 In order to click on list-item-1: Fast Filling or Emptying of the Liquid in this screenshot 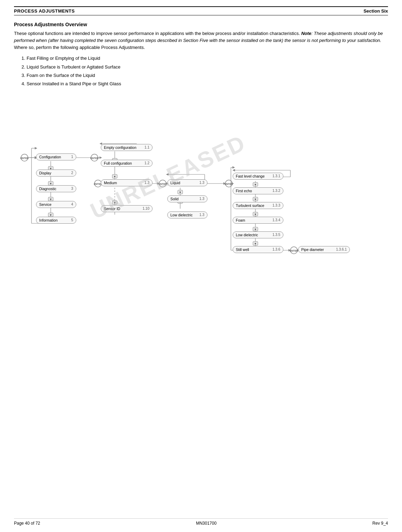, I will do `click(207, 58)`.